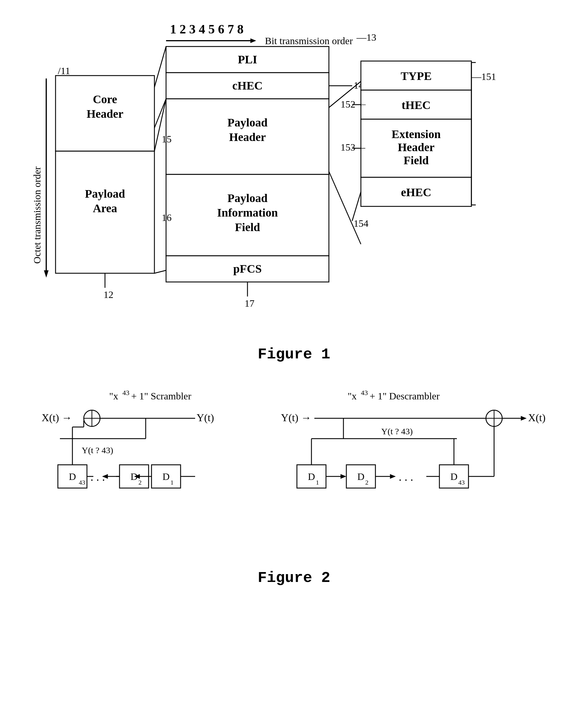 The width and height of the screenshot is (588, 702). Describe the element at coordinates (454, 477) in the screenshot. I see `descrambler-d43: D` at that location.